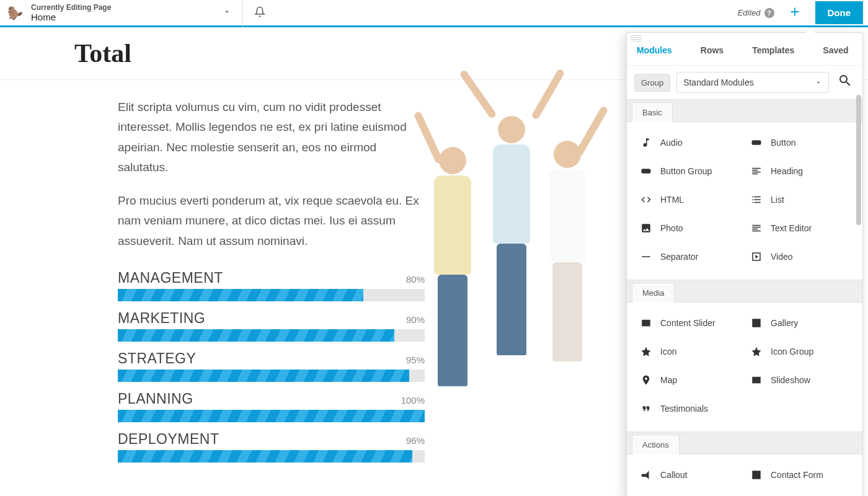  What do you see at coordinates (745, 367) in the screenshot?
I see `module-grid-media: Content Slider Gallery Icon Icon Group M…` at bounding box center [745, 367].